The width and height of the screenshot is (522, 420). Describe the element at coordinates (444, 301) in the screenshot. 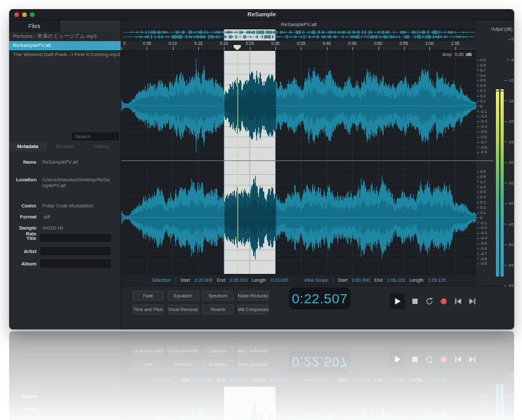

I see `record-button` at that location.